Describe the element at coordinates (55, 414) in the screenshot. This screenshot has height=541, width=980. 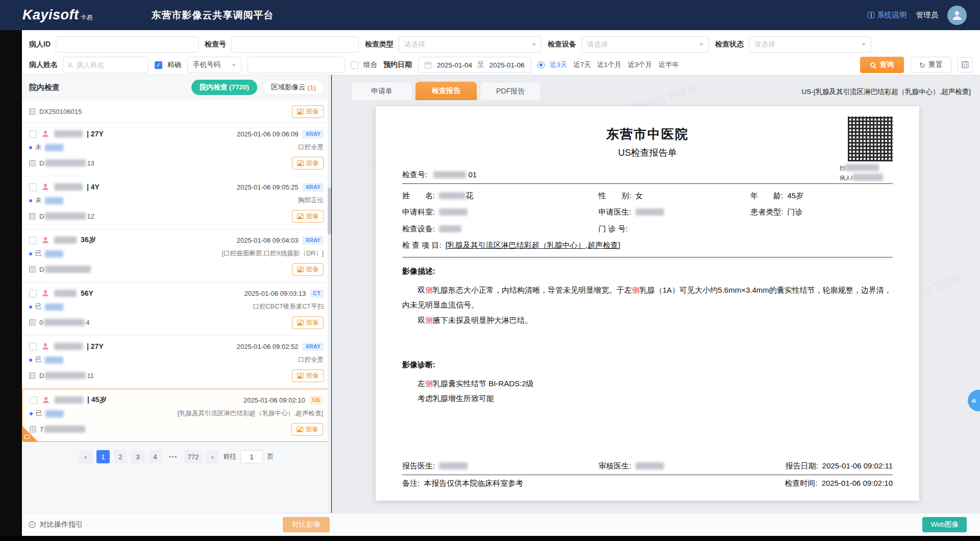
I see `status-redacted` at that location.